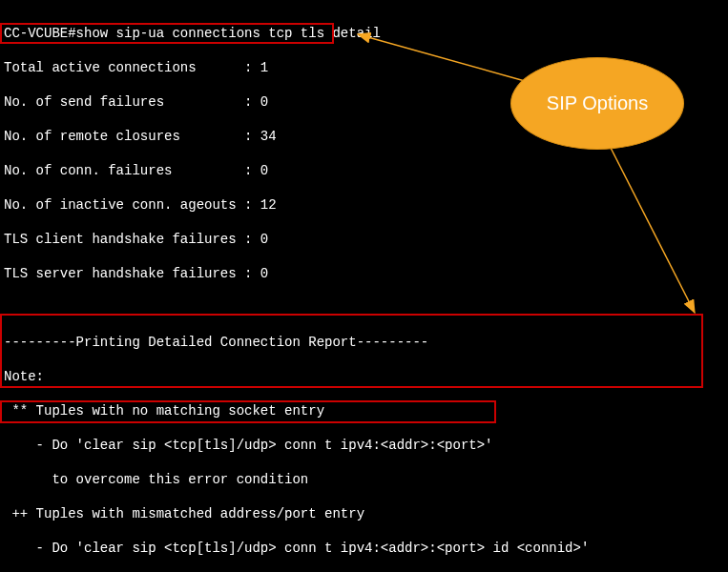 The height and width of the screenshot is (572, 728). Describe the element at coordinates (364, 411) in the screenshot. I see `note-line: ** Tuples with no matching socket entry` at that location.